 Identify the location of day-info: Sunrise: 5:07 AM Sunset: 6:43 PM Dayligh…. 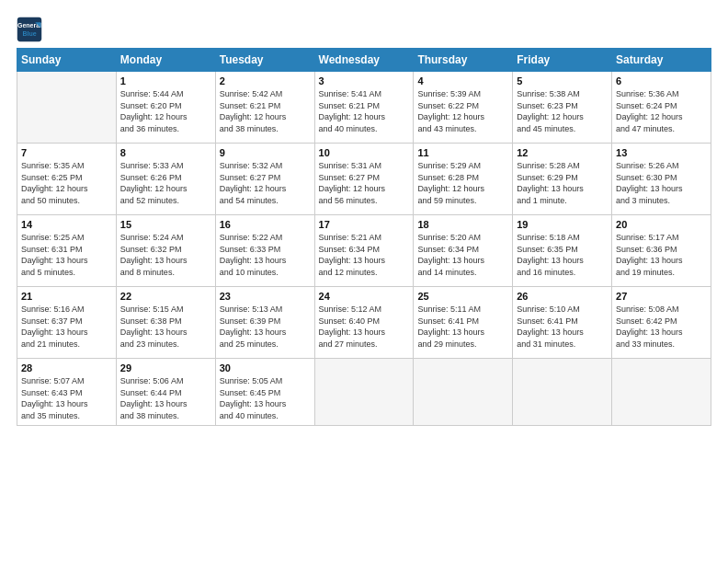
(66, 398).